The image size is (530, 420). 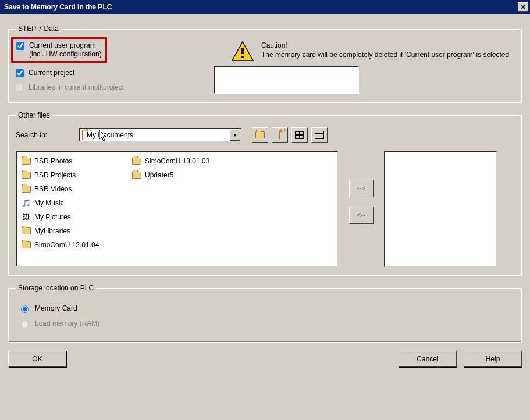 What do you see at coordinates (523, 7) in the screenshot?
I see `close-button: ✕` at bounding box center [523, 7].